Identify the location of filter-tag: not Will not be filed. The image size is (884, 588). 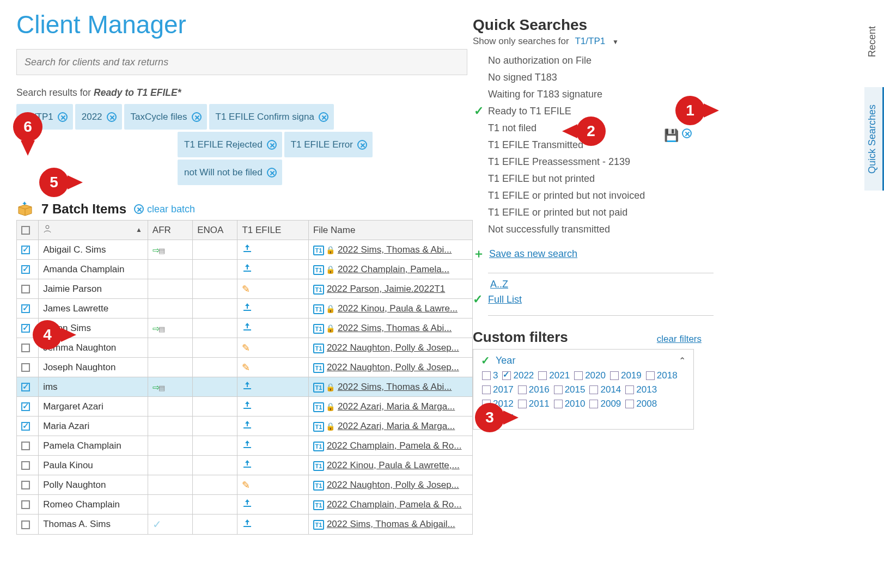
(230, 172).